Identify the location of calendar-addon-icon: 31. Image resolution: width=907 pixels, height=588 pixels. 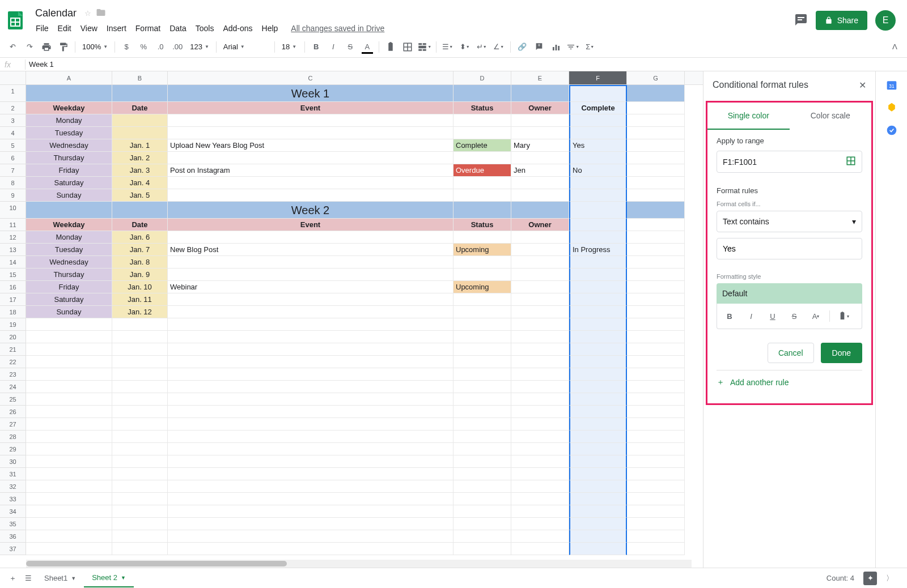
(892, 85).